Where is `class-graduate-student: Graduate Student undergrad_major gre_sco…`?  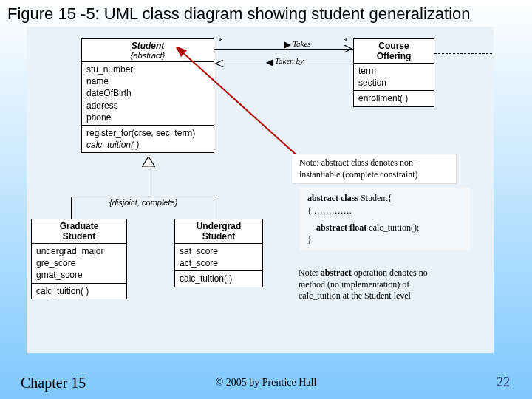
class-graduate-student: Graduate Student undergrad_major gre_sco… is located at coordinates (79, 259).